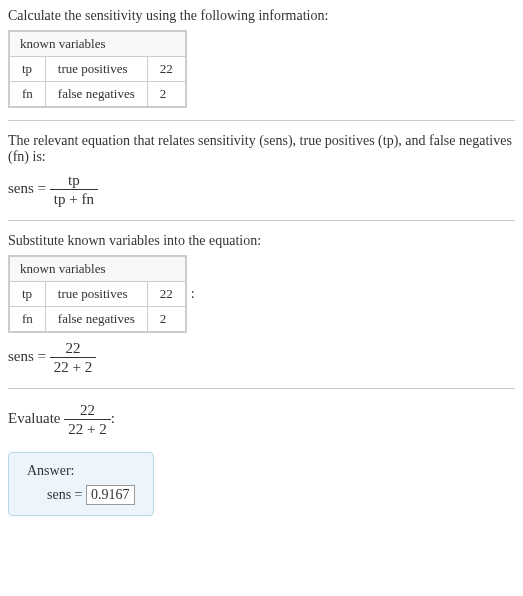 The width and height of the screenshot is (523, 596). I want to click on substitute-preamble: Substitute known variables into the equa…, so click(262, 241).